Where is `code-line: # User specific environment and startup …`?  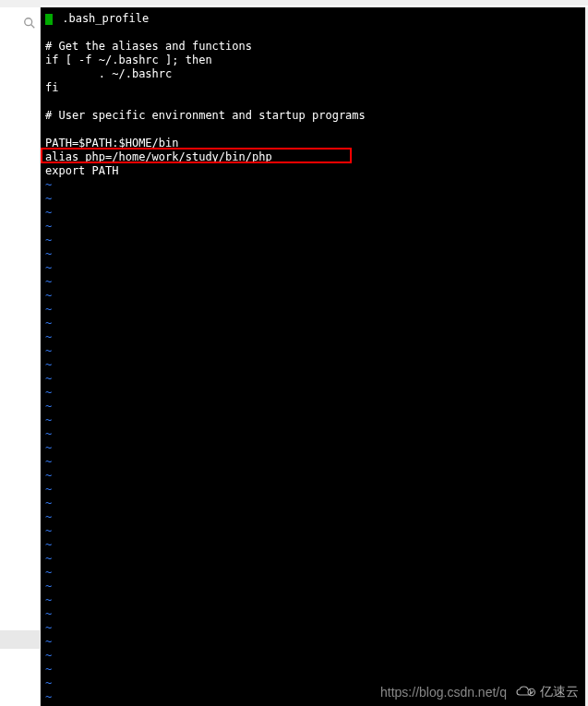 code-line: # User specific environment and startup … is located at coordinates (314, 116).